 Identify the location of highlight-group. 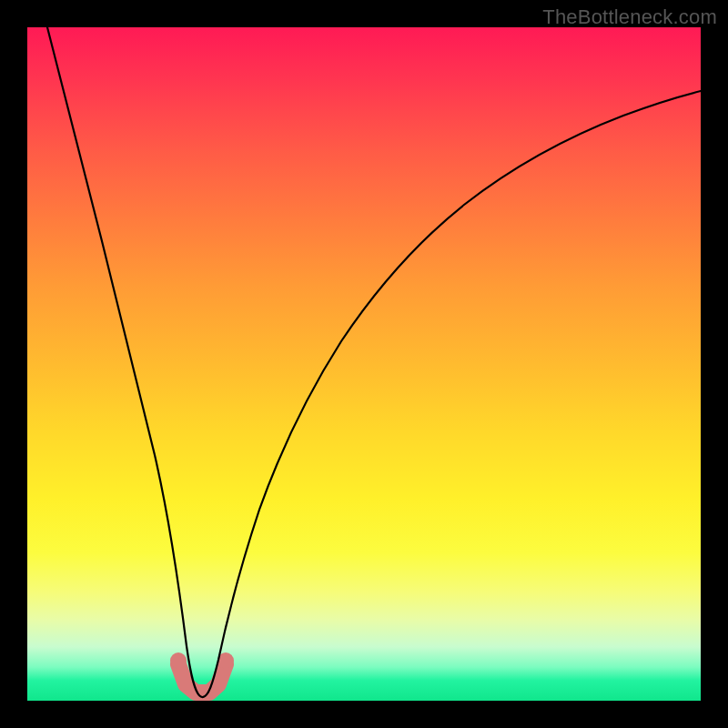
(202, 672).